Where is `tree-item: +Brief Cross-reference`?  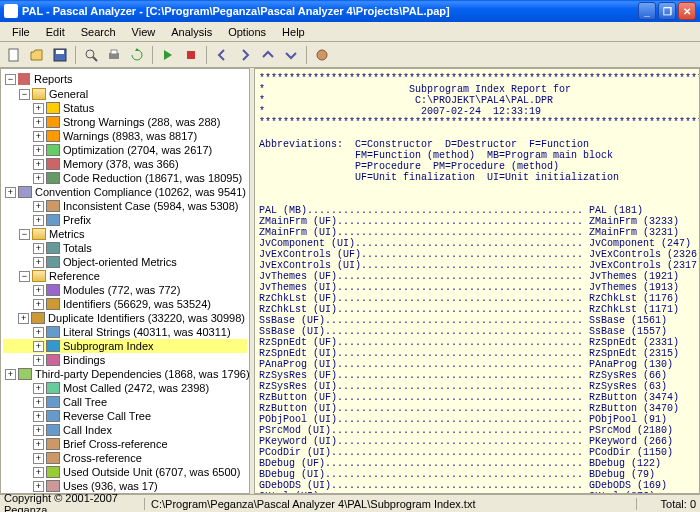
tree-item: +Brief Cross-reference is located at coordinates (125, 444).